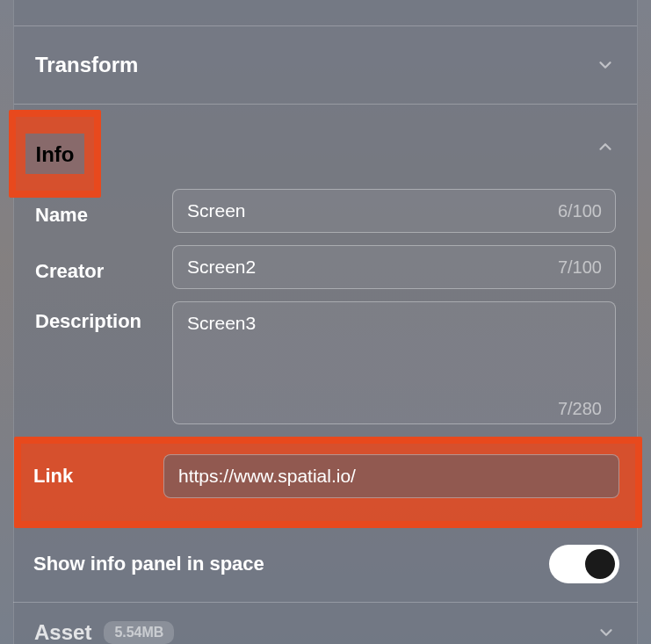 The width and height of the screenshot is (651, 644). What do you see at coordinates (394, 363) in the screenshot?
I see `description-textarea` at bounding box center [394, 363].